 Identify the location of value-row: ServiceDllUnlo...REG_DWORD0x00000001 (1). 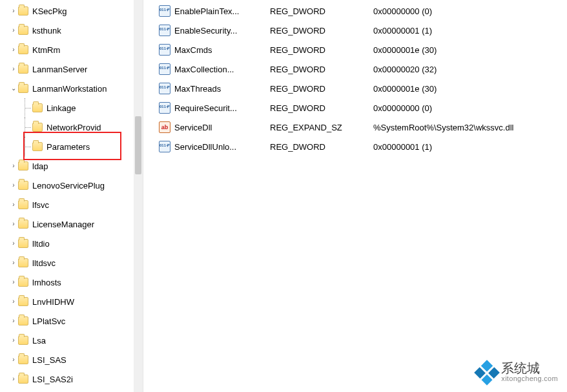
(363, 147).